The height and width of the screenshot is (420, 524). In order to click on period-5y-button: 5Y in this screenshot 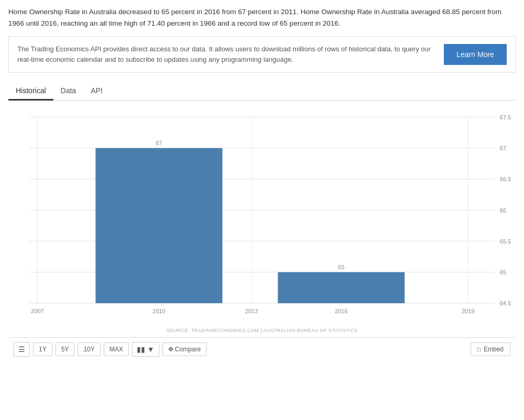, I will do `click(65, 349)`.